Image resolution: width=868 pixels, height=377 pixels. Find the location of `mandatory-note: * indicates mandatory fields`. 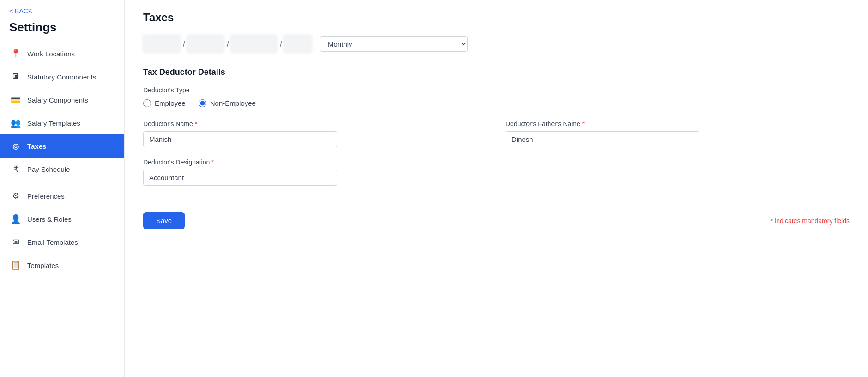

mandatory-note: * indicates mandatory fields is located at coordinates (810, 221).